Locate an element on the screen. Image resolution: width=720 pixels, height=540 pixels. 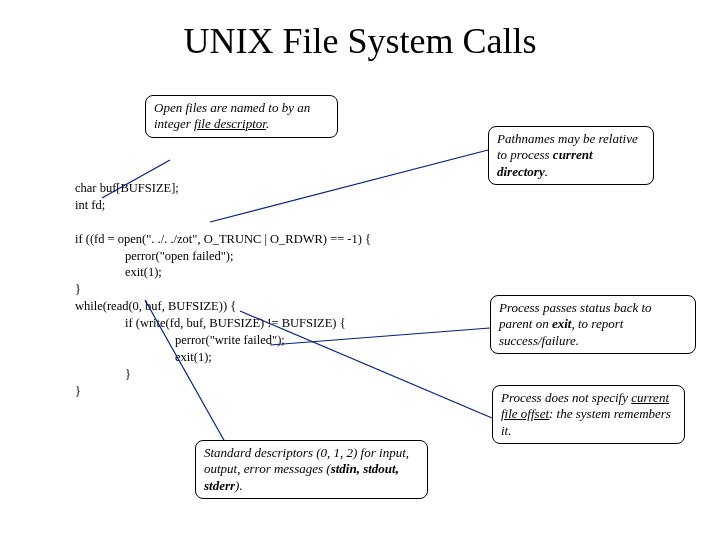
callout-text: ). is located at coordinates (239, 486).